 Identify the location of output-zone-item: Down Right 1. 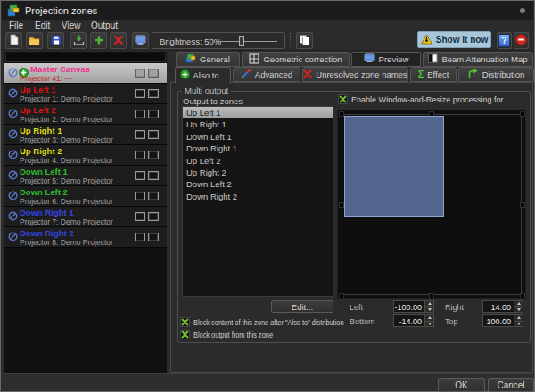
(258, 148).